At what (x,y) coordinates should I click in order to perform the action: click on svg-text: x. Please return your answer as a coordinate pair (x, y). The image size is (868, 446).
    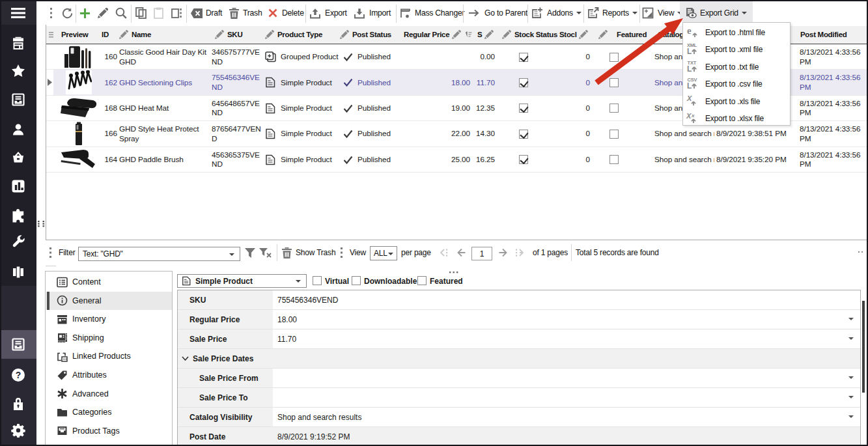
    Looking at the image, I should click on (693, 116).